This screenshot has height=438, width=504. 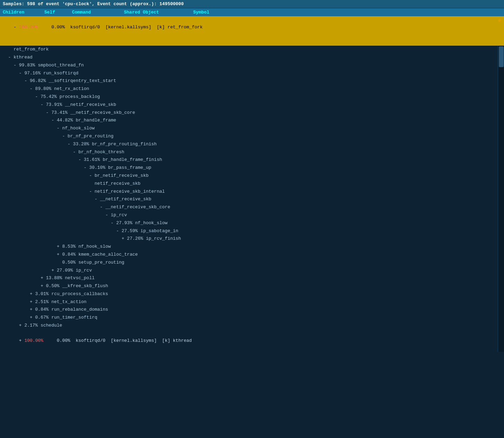 What do you see at coordinates (252, 145) in the screenshot?
I see `list-item: - 33.28% br_nf_pre_routing_finish` at bounding box center [252, 145].